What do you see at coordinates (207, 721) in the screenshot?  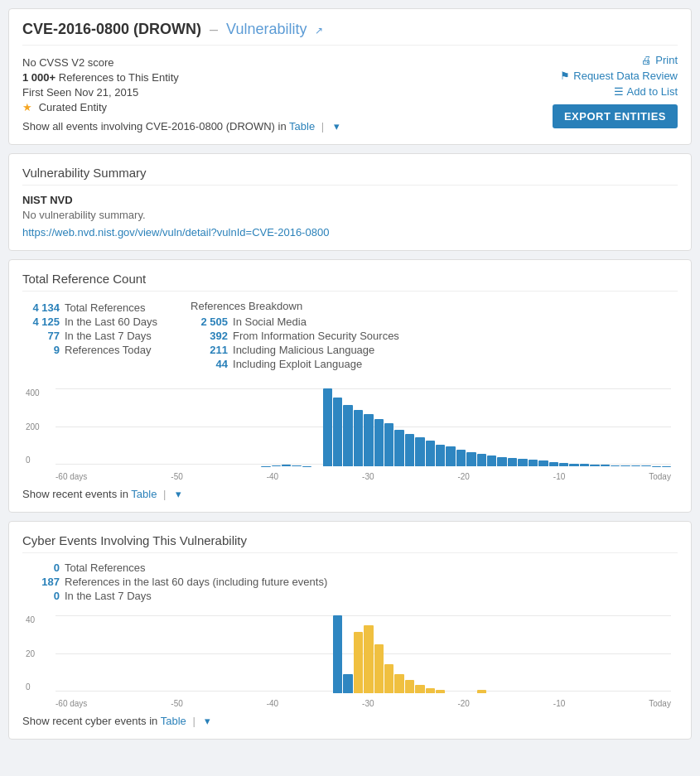 I see `chevron-down-icon-3: ▾` at bounding box center [207, 721].